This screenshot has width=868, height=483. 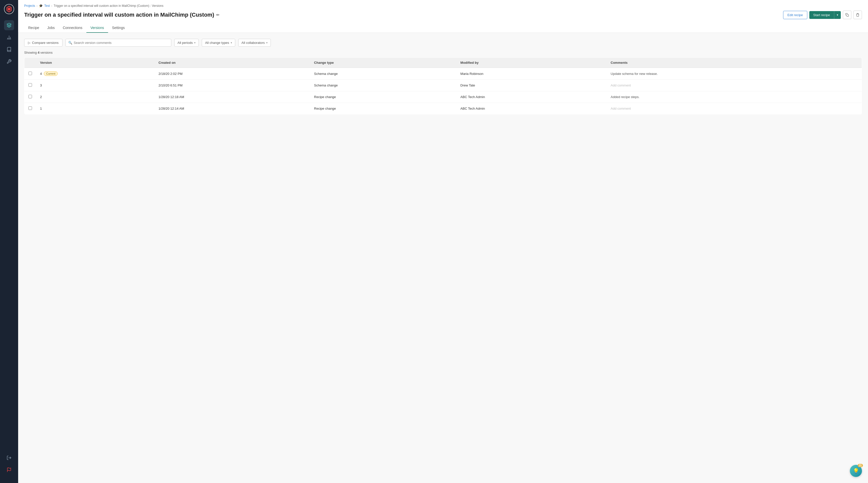 I want to click on sidebar-item-tools, so click(x=9, y=61).